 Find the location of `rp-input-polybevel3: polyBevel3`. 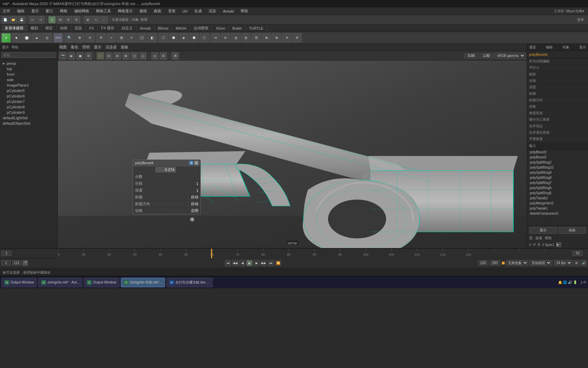

rp-input-polybevel3: polyBevel3 is located at coordinates (557, 152).